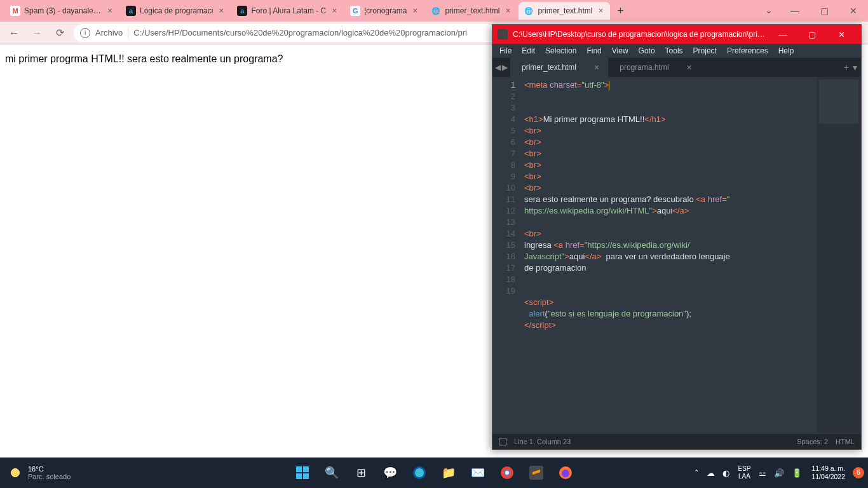 The image size is (868, 488). What do you see at coordinates (696, 473) in the screenshot?
I see `tray-overflow-icon: ˄` at bounding box center [696, 473].